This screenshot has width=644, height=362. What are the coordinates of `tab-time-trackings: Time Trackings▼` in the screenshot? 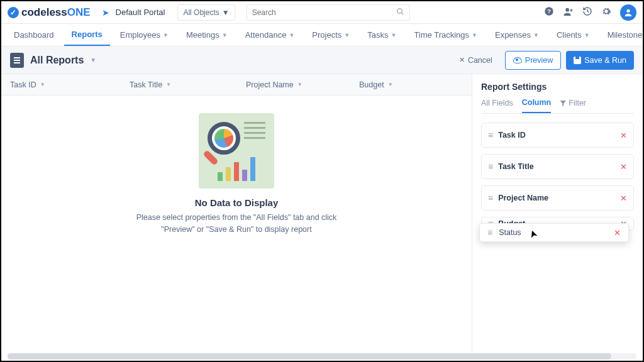 It's located at (445, 35).